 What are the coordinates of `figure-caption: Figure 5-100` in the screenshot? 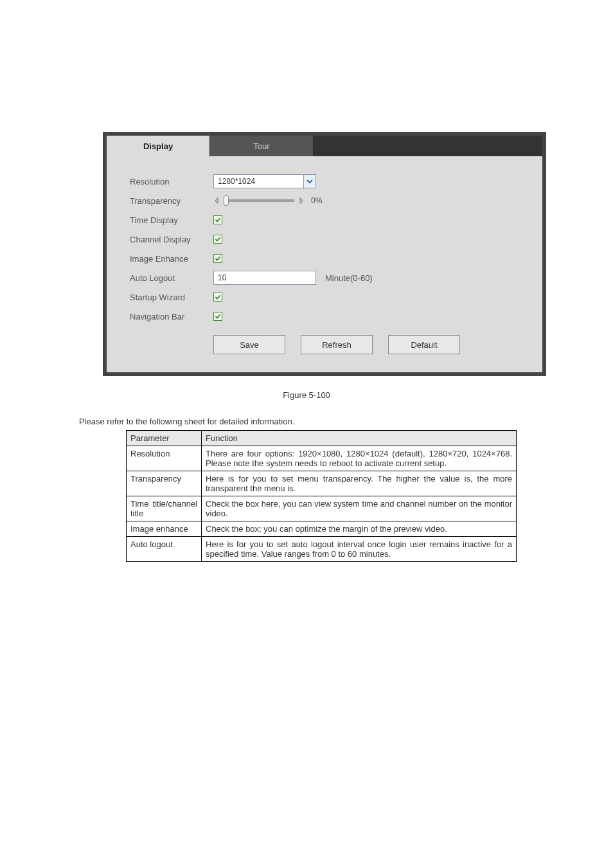 It's located at (306, 395).